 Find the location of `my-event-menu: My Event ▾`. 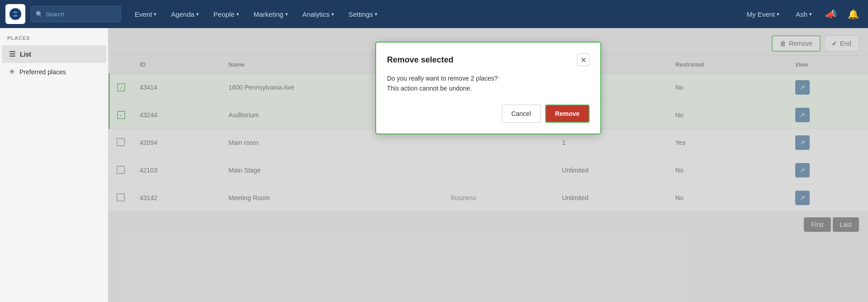

my-event-menu: My Event ▾ is located at coordinates (763, 14).